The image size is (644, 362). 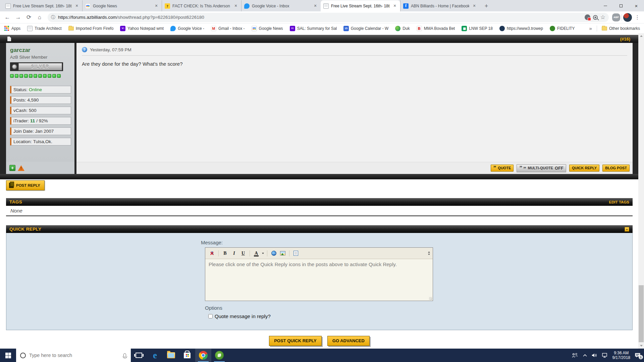 What do you see at coordinates (256, 253) in the screenshot?
I see `font-color-icon: A` at bounding box center [256, 253].